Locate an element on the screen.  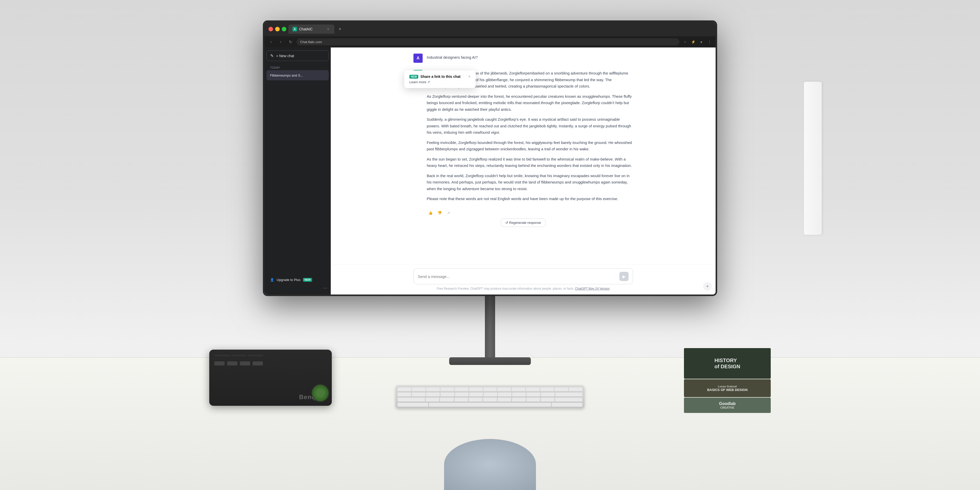
share-message-button: ↗ is located at coordinates (449, 213).